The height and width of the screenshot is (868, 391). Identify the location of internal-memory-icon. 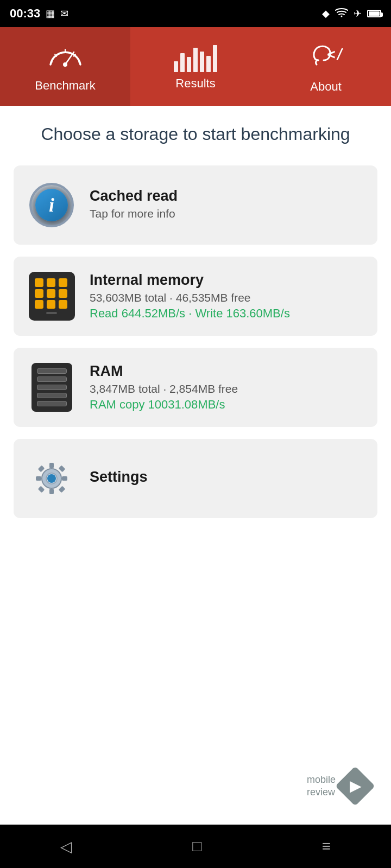
(52, 296).